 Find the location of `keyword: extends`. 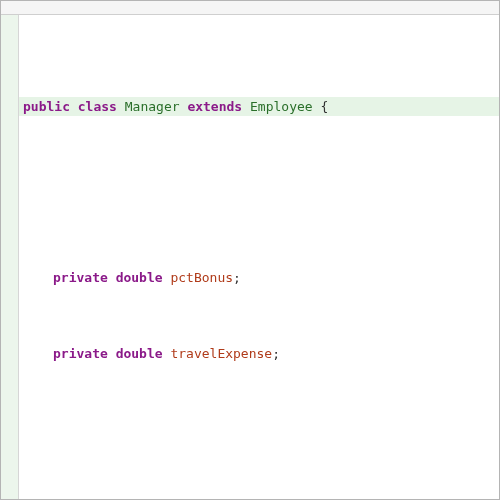

keyword: extends is located at coordinates (214, 106).